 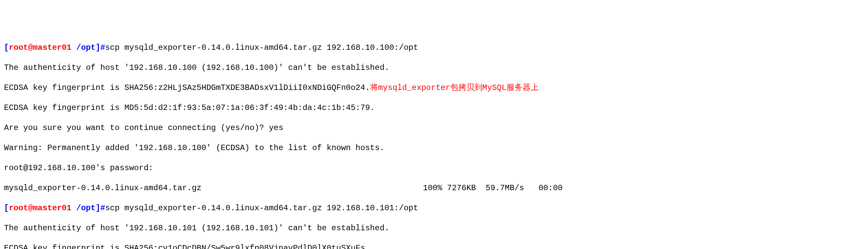 I want to click on output-fingerprint-md5-1: ECDSA key fingerprint is MD5:5d:d2:1f:93…, so click(x=434, y=108).